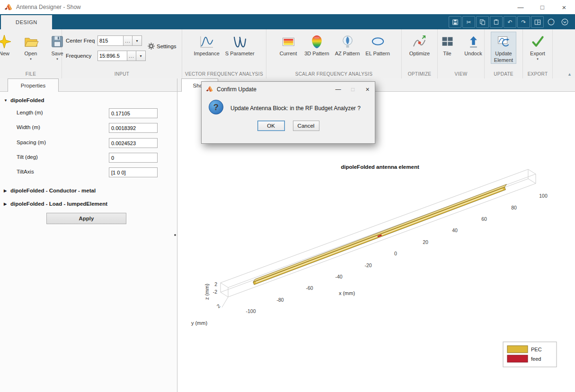  I want to click on tilt-label: Tilt (deg), so click(27, 157).